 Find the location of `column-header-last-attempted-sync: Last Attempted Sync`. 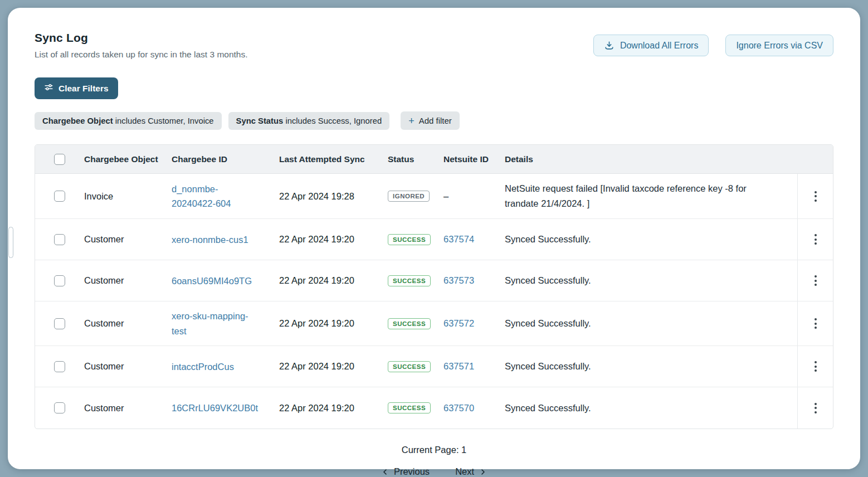

column-header-last-attempted-sync: Last Attempted Sync is located at coordinates (333, 159).